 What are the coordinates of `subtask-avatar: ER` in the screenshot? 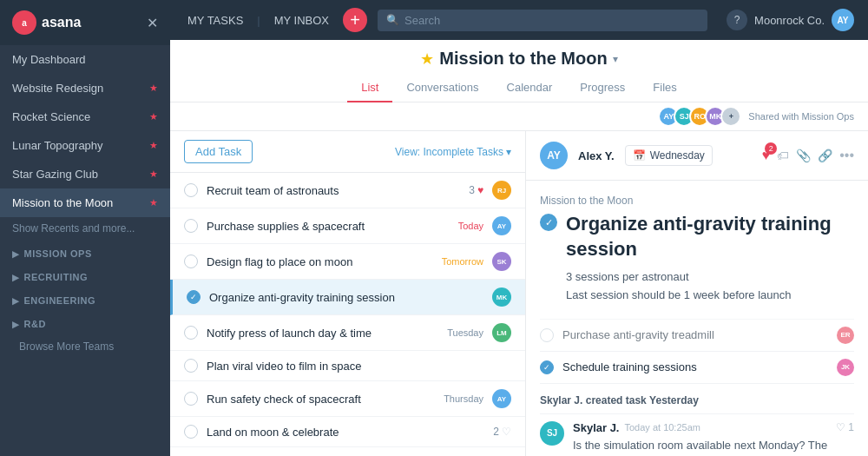 It's located at (845, 335).